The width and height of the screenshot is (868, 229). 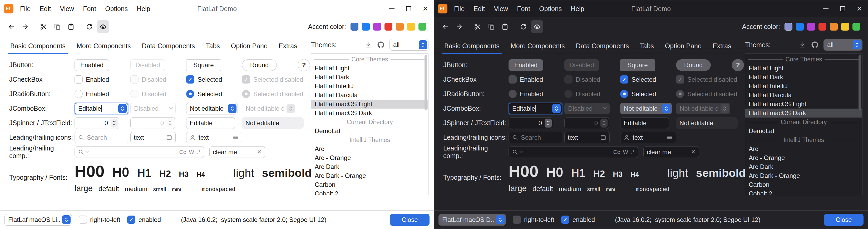 I want to click on menu-options: Options, so click(x=551, y=9).